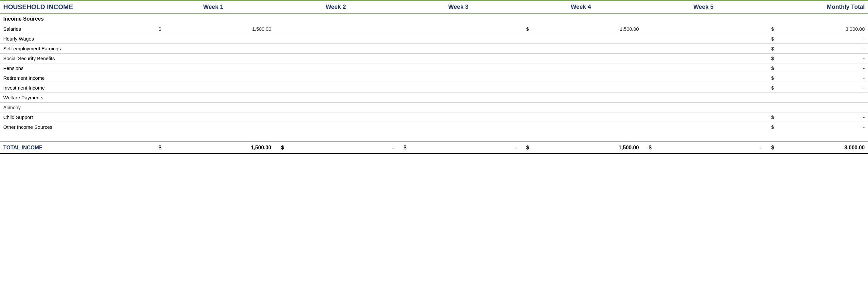 The image size is (868, 304). I want to click on header-week4: Week 4, so click(581, 7).